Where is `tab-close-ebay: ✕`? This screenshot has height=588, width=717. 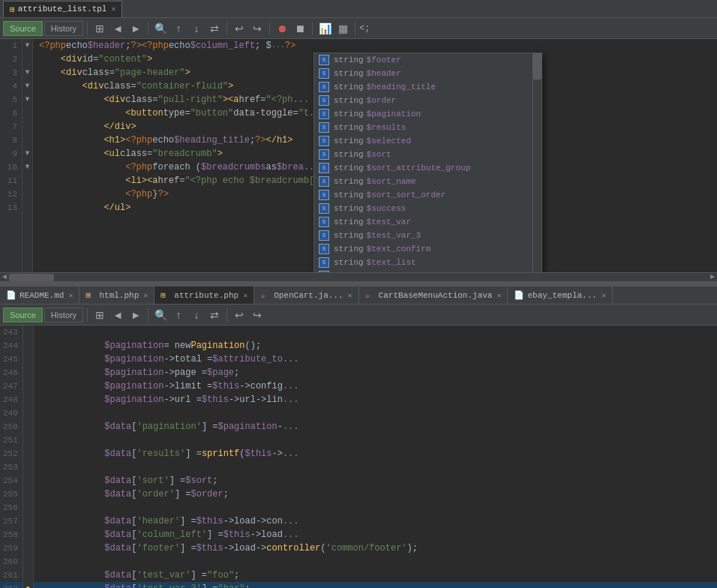
tab-close-ebay: ✕ is located at coordinates (604, 296).